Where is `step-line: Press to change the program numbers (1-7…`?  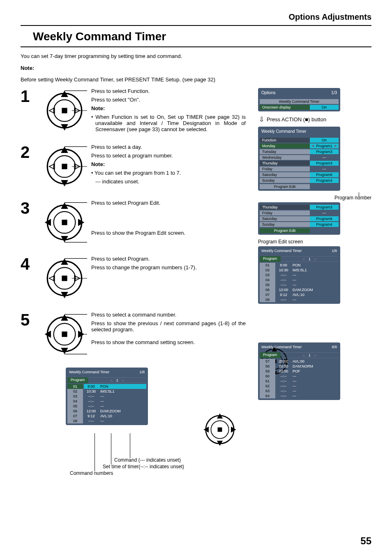
step-line: Press to change the program numbers (1-7… is located at coordinates (168, 267).